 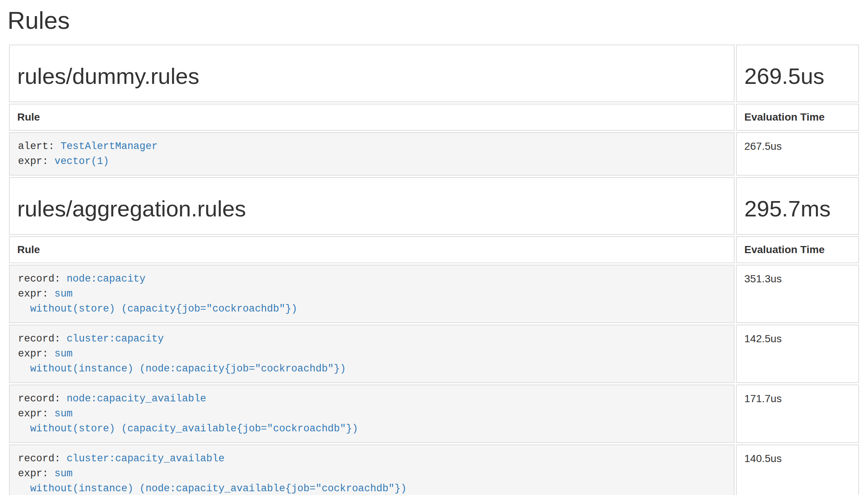 What do you see at coordinates (798, 354) in the screenshot?
I see `rule-eval-time: 142.5us` at bounding box center [798, 354].